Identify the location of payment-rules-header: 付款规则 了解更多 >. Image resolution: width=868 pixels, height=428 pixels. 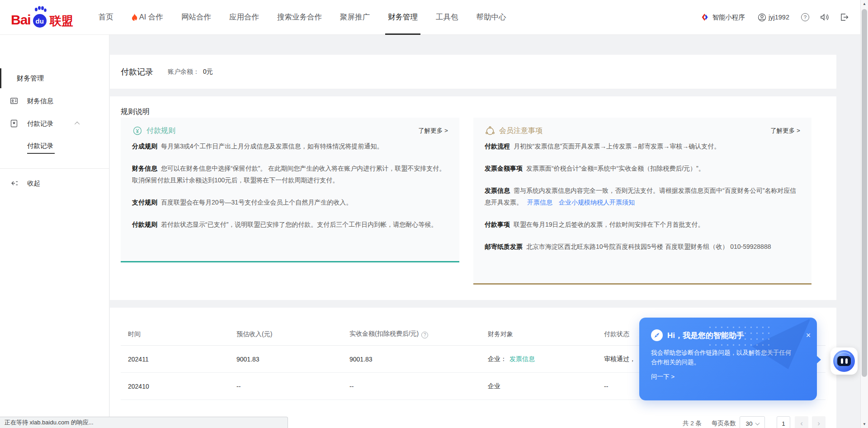
(290, 124).